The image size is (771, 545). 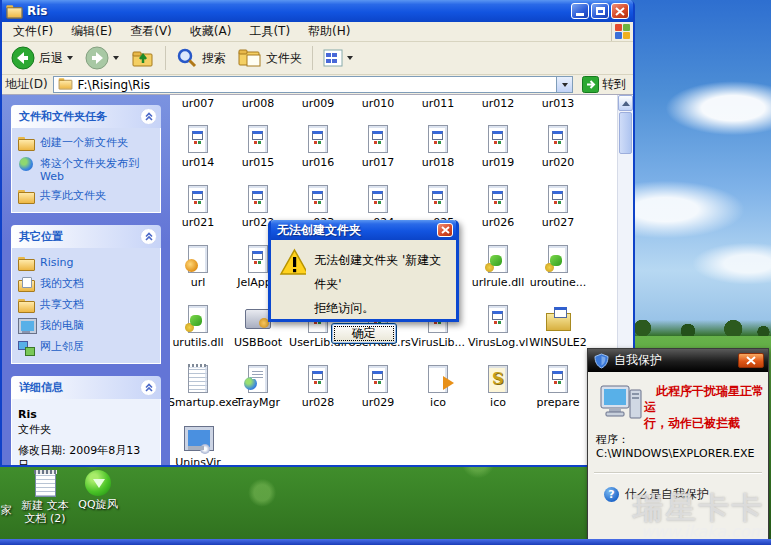 I want to click on panel-file-tasks-header: 文件和文件夹任务, so click(x=86, y=116).